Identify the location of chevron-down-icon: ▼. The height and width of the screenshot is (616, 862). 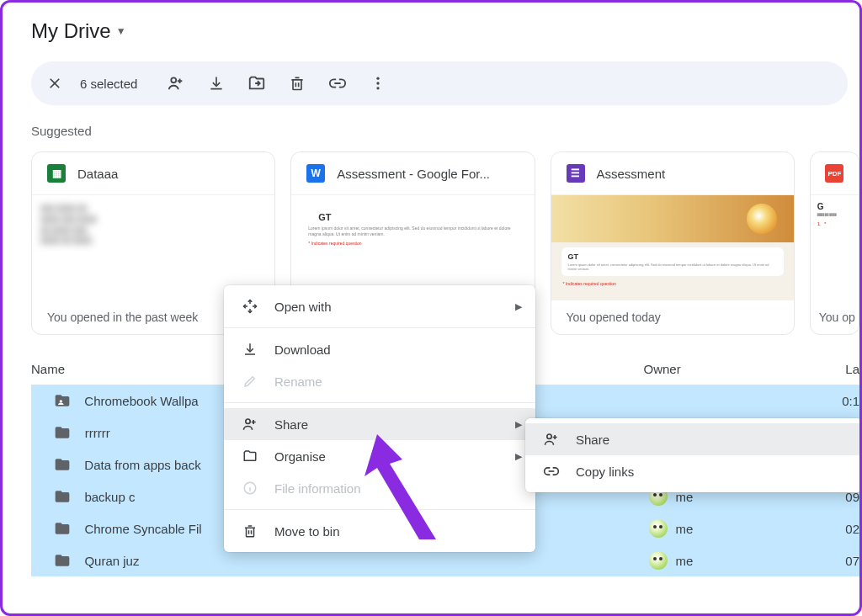
(121, 31).